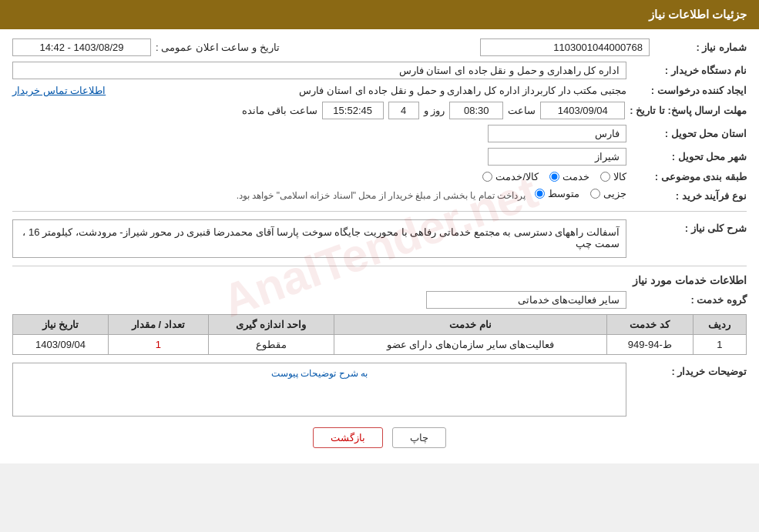 The width and height of the screenshot is (759, 532). What do you see at coordinates (435, 111) in the screenshot?
I see `response-days-label: روز و` at bounding box center [435, 111].